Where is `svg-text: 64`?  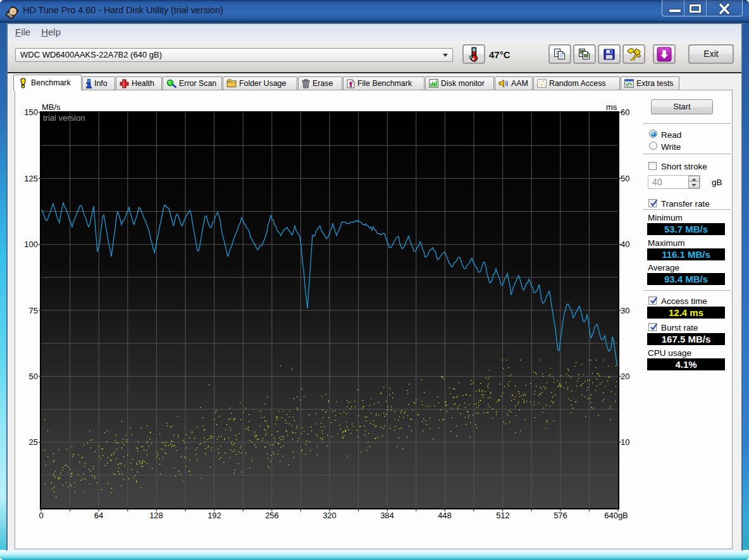 svg-text: 64 is located at coordinates (99, 516).